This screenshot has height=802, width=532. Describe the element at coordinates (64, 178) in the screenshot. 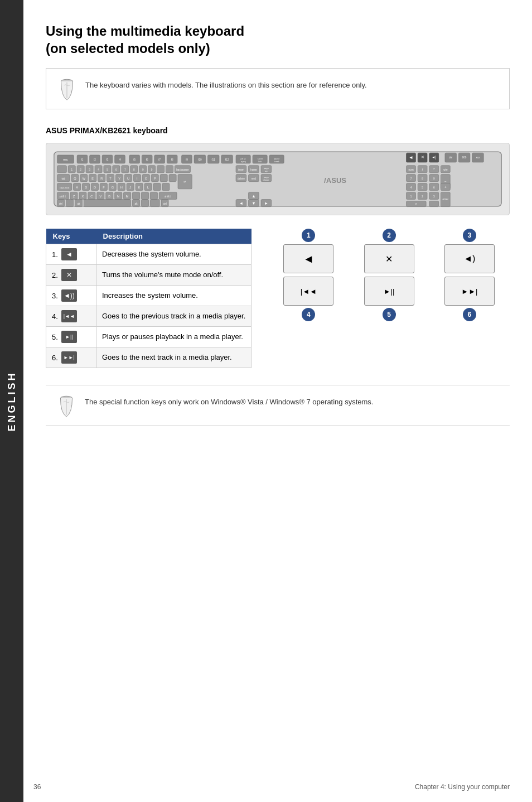

I see `svg-text: tab` at that location.